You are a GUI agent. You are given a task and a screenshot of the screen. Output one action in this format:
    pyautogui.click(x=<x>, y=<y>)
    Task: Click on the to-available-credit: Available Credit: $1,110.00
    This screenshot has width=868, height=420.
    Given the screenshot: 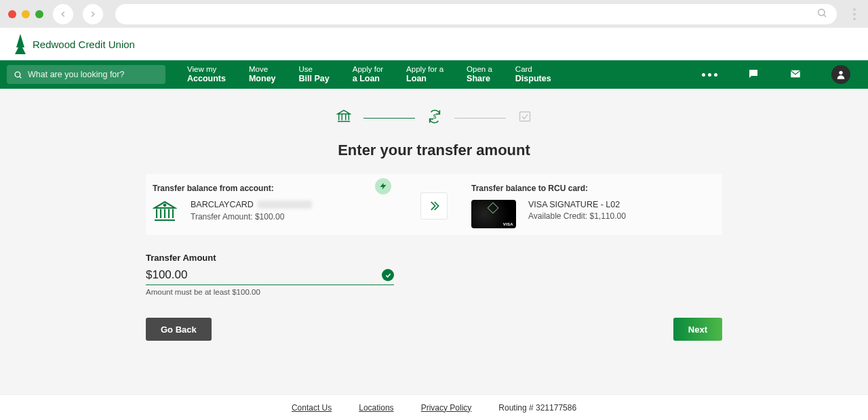 What is the action you would take?
    pyautogui.click(x=577, y=216)
    